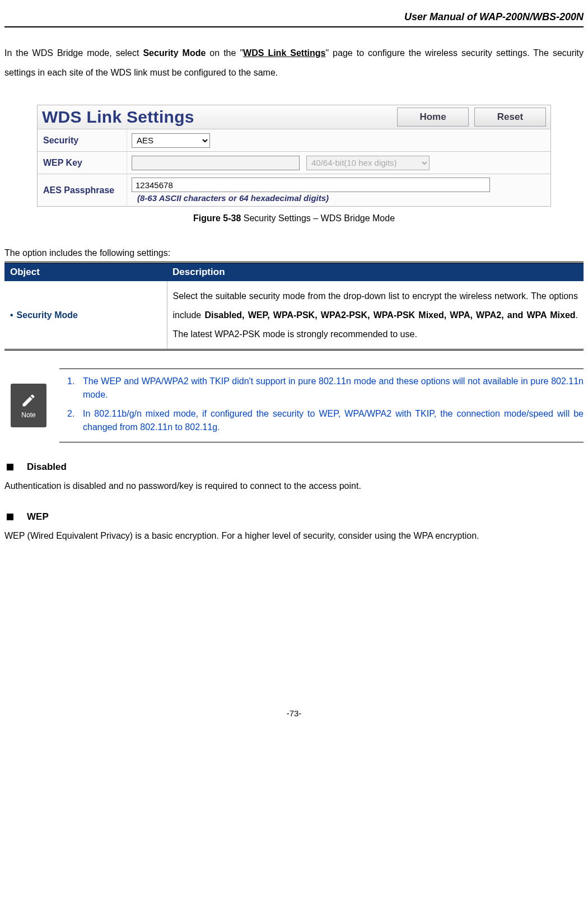 Image resolution: width=588 pixels, height=914 pixels. I want to click on note-item: 2. In 802.11b/g/n mixed mode, if configu…, so click(325, 421).